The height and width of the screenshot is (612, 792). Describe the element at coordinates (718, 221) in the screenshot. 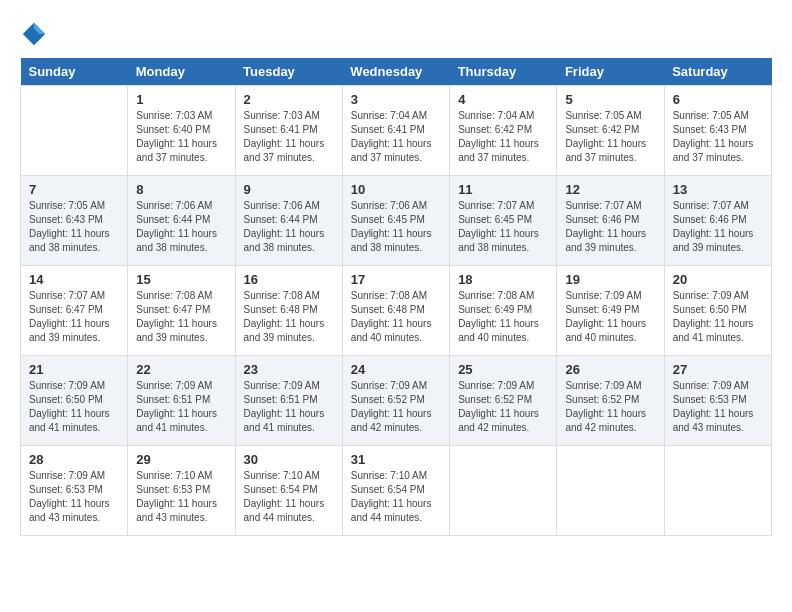

I see `calendar-cell: 13Sunrise: 7:07 AM Sunset: 6:46 PM Dayli…` at that location.